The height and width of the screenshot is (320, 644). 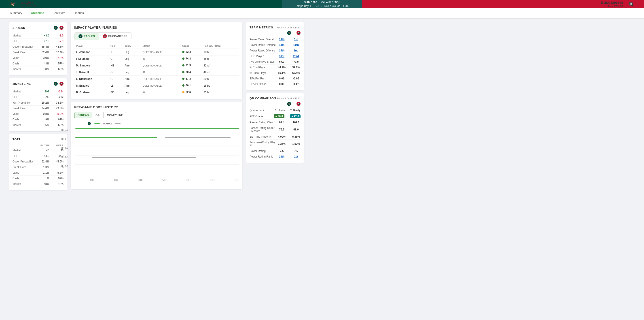 I want to click on tab-summary: Summary, so click(x=16, y=13).